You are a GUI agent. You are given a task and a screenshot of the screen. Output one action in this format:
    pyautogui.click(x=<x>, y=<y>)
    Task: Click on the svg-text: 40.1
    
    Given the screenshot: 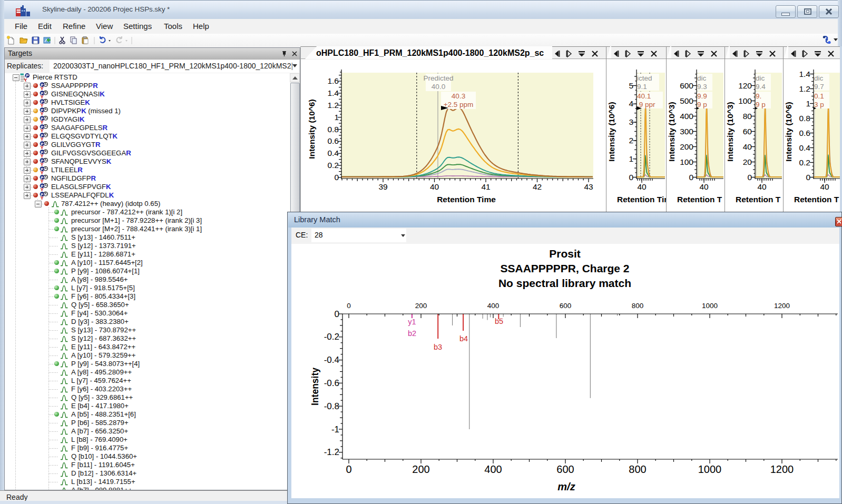 What is the action you would take?
    pyautogui.click(x=644, y=96)
    